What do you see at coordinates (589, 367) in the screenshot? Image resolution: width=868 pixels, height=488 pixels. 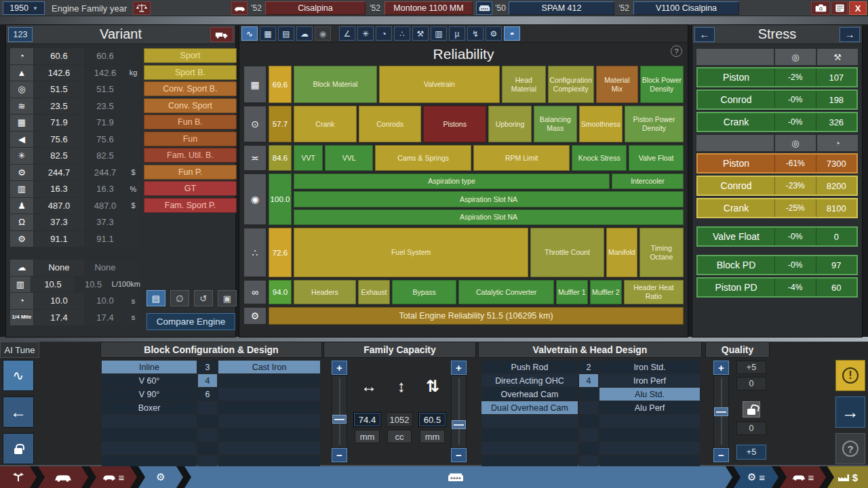 I see `option-2-valves: 2` at bounding box center [589, 367].